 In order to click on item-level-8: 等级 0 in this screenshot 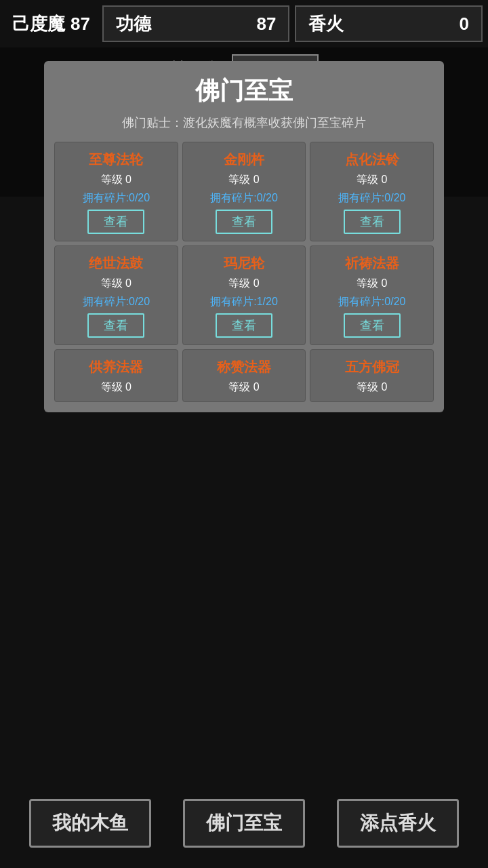, I will do `click(371, 388)`.